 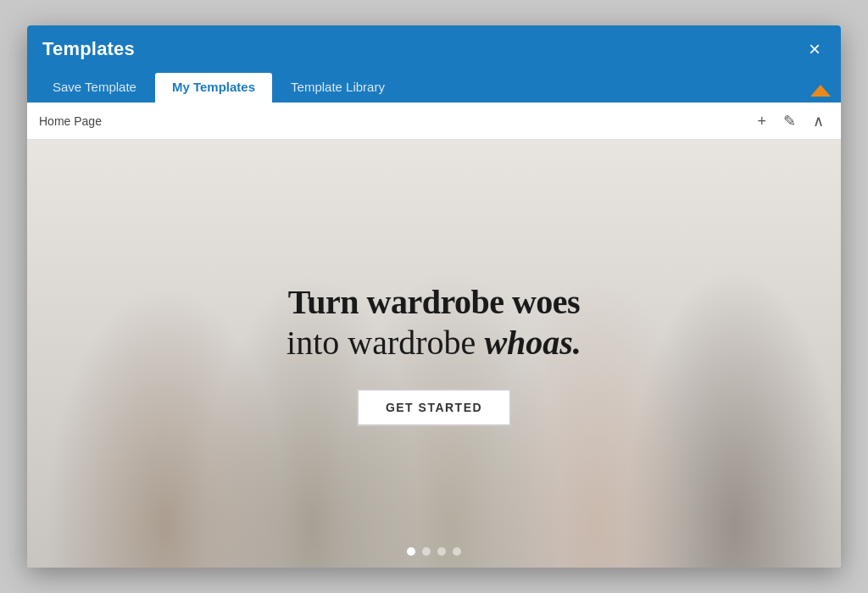 What do you see at coordinates (434, 551) in the screenshot?
I see `carousel-dots` at bounding box center [434, 551].